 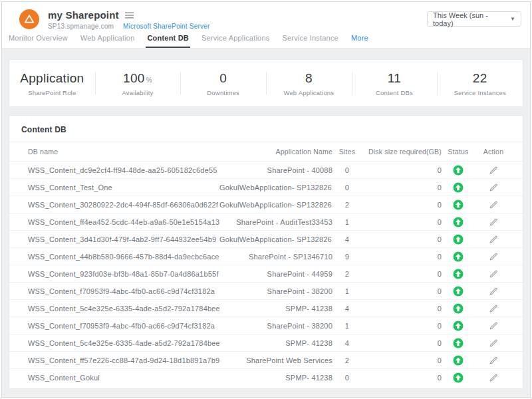 What do you see at coordinates (168, 41) in the screenshot?
I see `tab-content-db: Content DB` at bounding box center [168, 41].